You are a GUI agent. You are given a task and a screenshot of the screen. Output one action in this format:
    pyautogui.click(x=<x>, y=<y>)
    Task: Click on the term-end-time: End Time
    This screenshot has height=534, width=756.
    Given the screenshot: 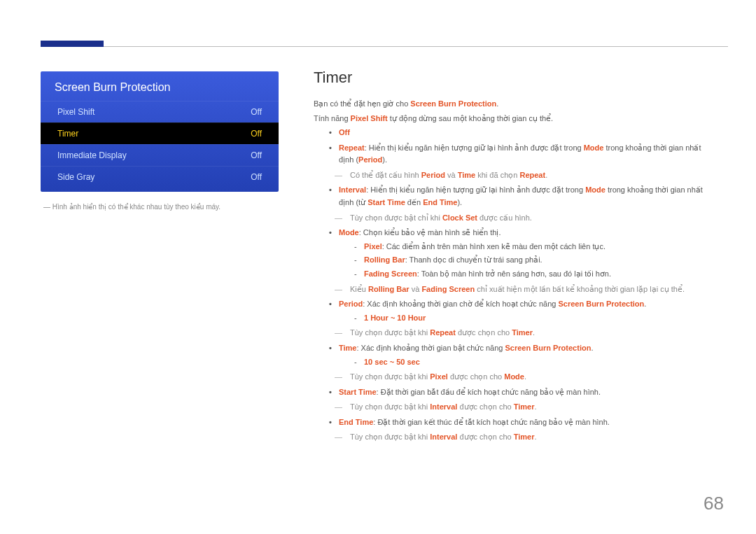 What is the action you would take?
    pyautogui.click(x=356, y=422)
    